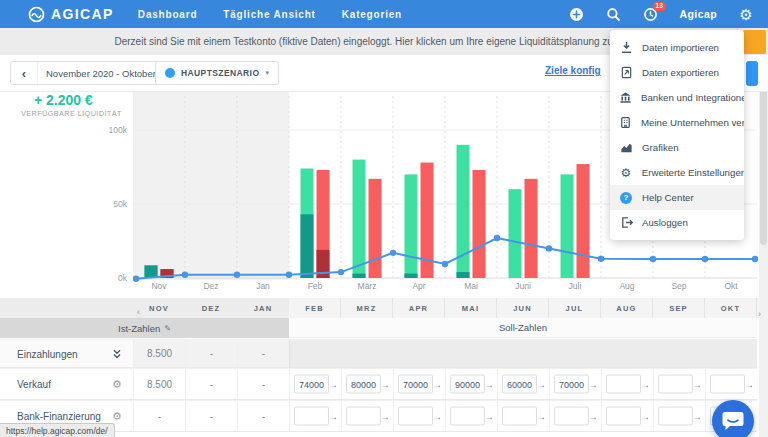 This screenshot has height=437, width=768. Describe the element at coordinates (576, 286) in the screenshot. I see `svg-text: Juli` at that location.